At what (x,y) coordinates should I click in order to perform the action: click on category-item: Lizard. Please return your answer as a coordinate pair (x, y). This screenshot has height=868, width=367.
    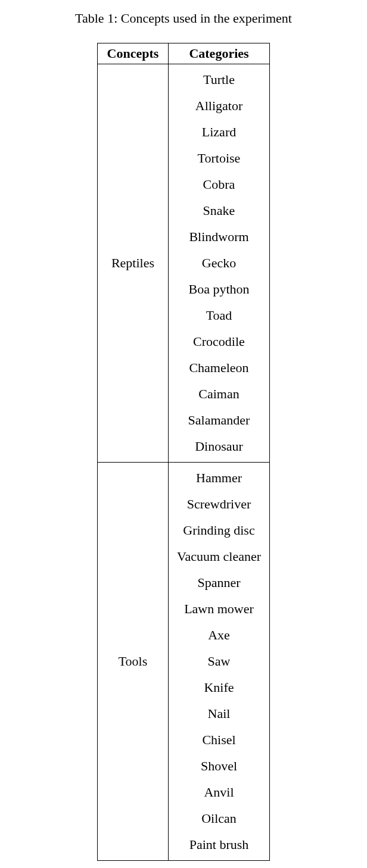
    Looking at the image, I should click on (219, 132).